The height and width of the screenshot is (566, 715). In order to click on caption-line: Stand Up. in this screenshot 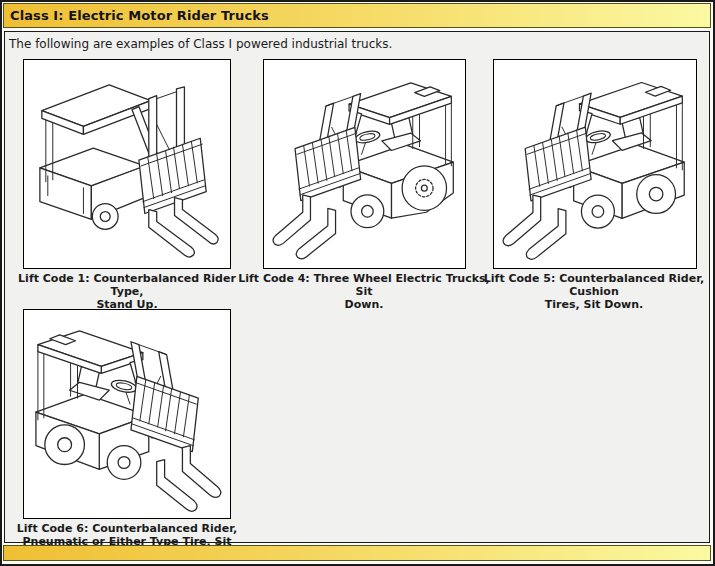, I will do `click(127, 304)`.